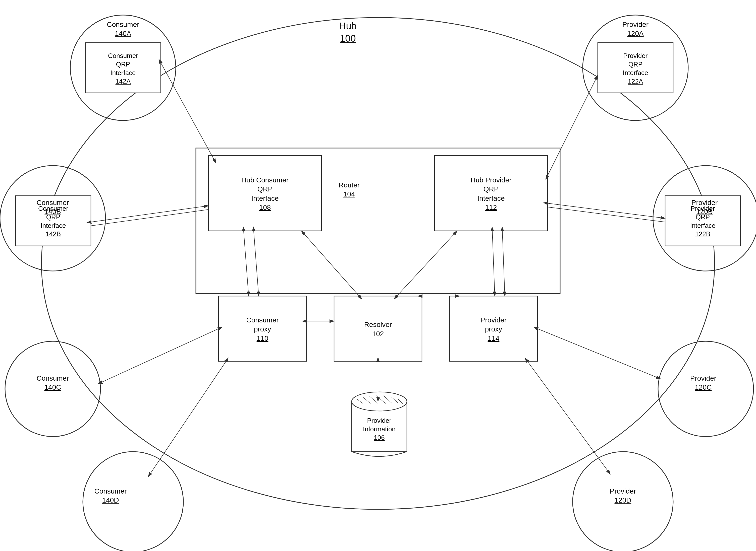  I want to click on router-104: Router 104, so click(349, 190).